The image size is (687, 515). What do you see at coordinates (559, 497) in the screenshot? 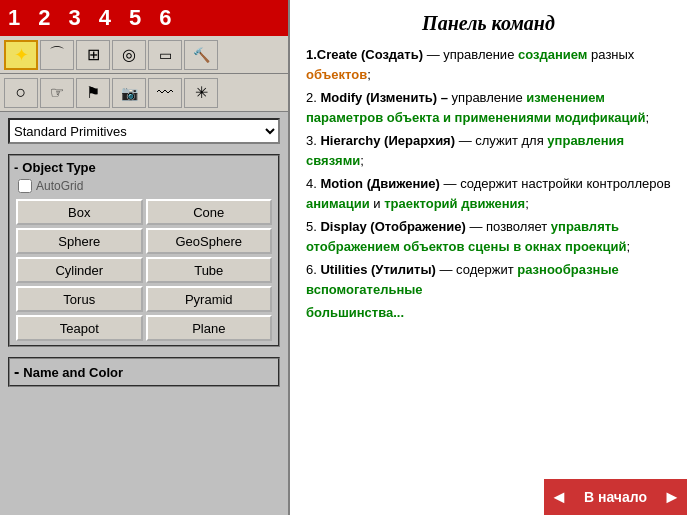
I see `nav-prev-button: ◄` at bounding box center [559, 497].